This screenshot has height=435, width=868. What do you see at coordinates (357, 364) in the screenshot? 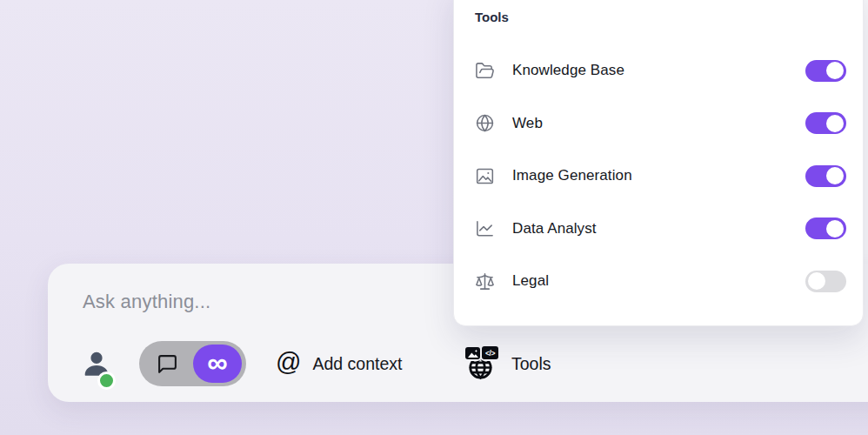
I see `add-context-label: Add context` at bounding box center [357, 364].